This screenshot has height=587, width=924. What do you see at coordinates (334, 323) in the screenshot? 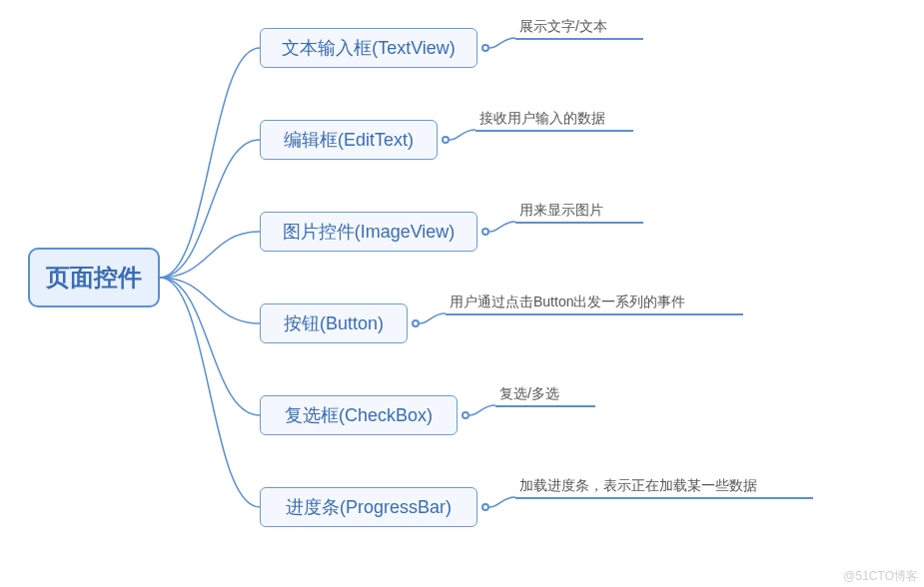
I see `child-label: 按钮(Button)` at bounding box center [334, 323].